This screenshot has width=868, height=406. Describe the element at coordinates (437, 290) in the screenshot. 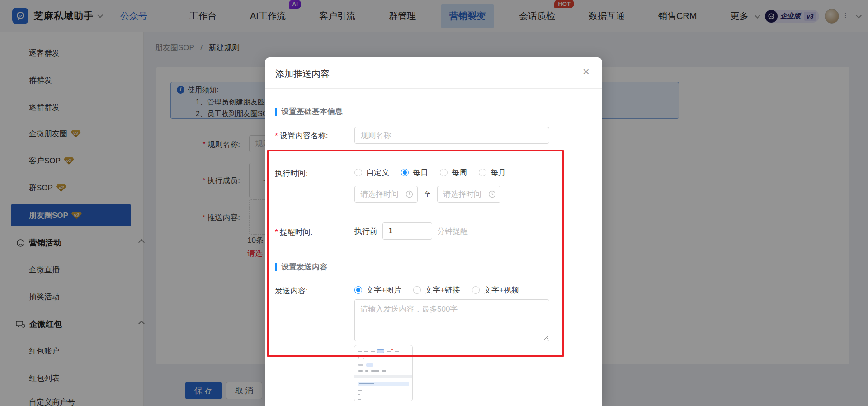

I see `send-type-radio-group: 文字+图片 文字+链接 文字+视频` at that location.